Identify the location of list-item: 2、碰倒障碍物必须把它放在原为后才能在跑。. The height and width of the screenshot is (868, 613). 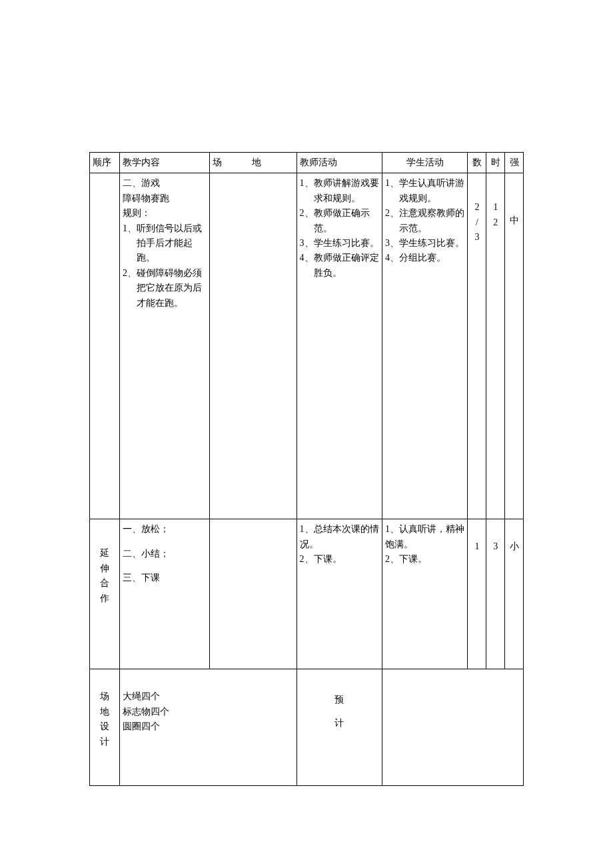
(165, 288).